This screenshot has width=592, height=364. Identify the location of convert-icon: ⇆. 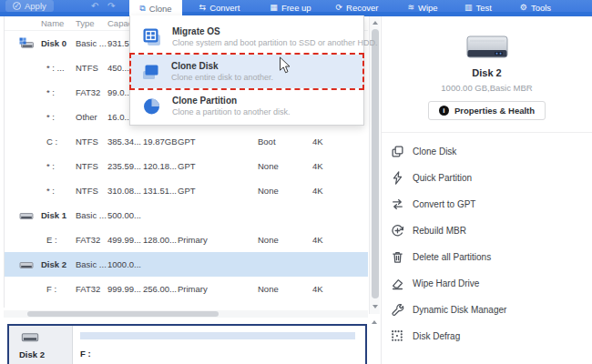
(203, 7).